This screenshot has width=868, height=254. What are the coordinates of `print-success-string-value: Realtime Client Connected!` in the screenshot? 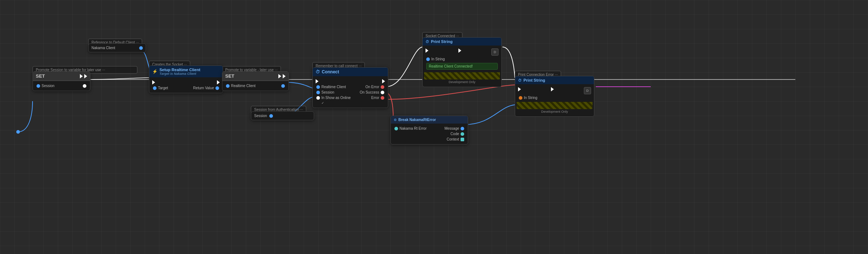 It's located at (462, 66).